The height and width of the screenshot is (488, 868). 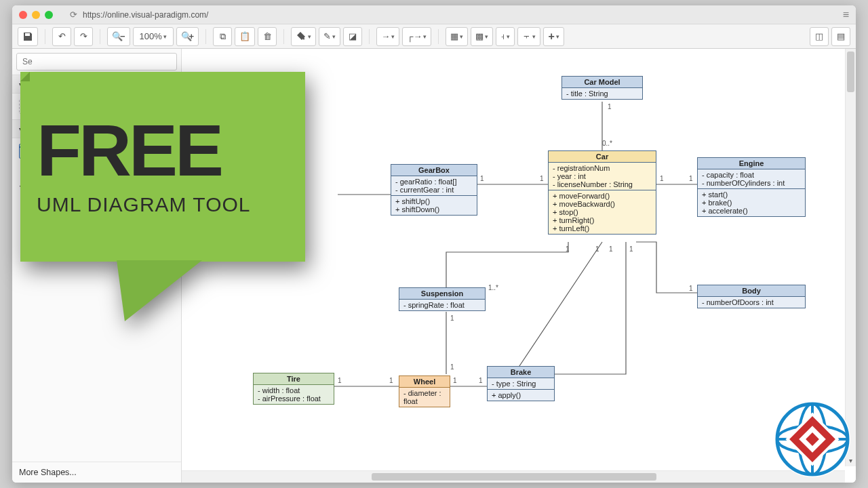 I want to click on class-carmodel: Car Model - title : String, so click(x=602, y=88).